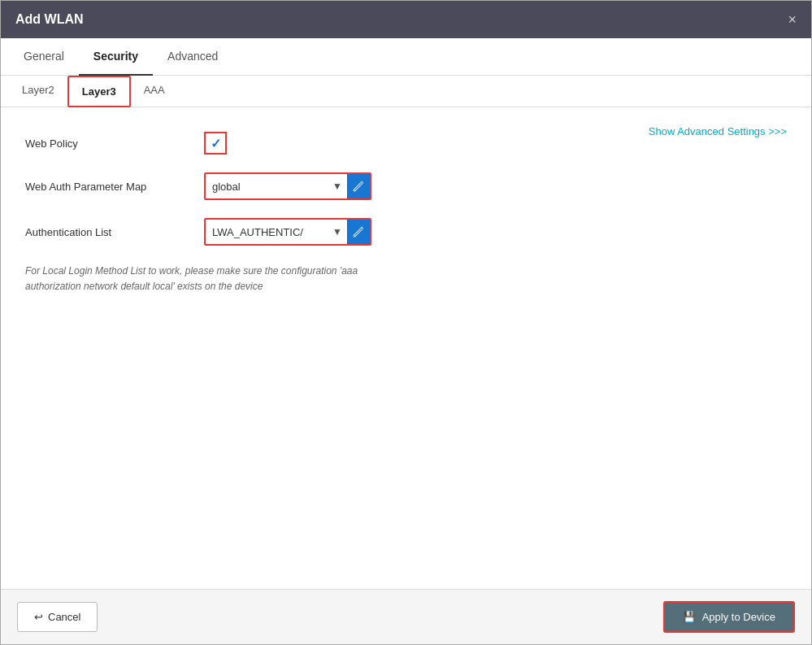 Image resolution: width=812 pixels, height=645 pixels. I want to click on tab-layer3: Layer3, so click(99, 91).